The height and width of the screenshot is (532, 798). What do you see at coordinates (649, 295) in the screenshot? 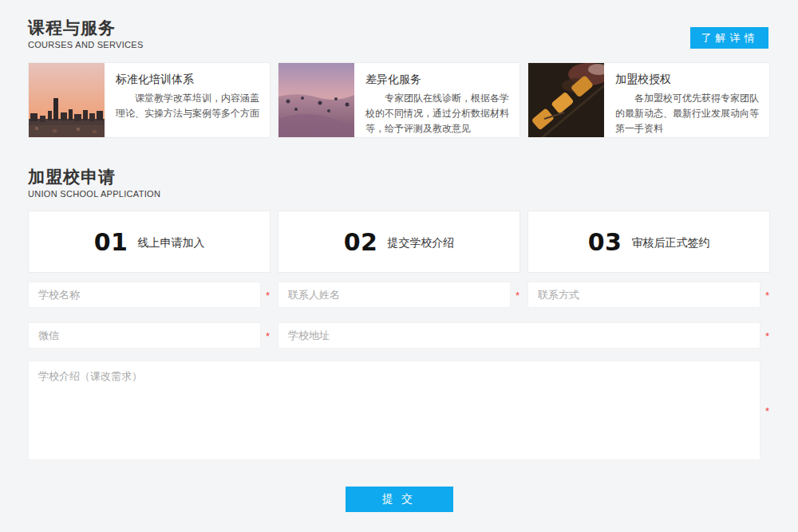
I see `contact-phone-field: *` at bounding box center [649, 295].